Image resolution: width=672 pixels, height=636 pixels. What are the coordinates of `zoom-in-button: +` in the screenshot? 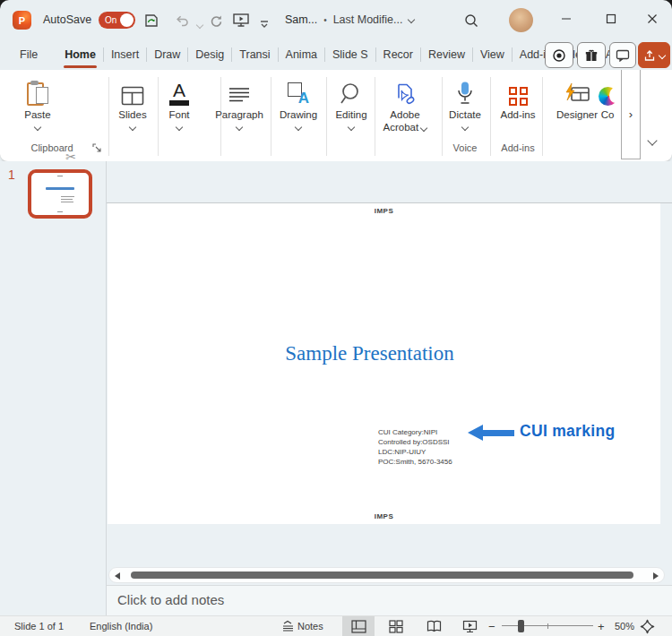 It's located at (601, 627).